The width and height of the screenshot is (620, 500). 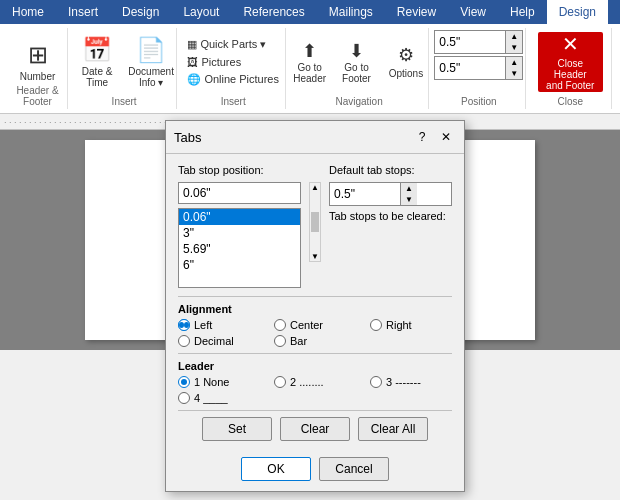 I want to click on ok-button: OK, so click(x=276, y=469).